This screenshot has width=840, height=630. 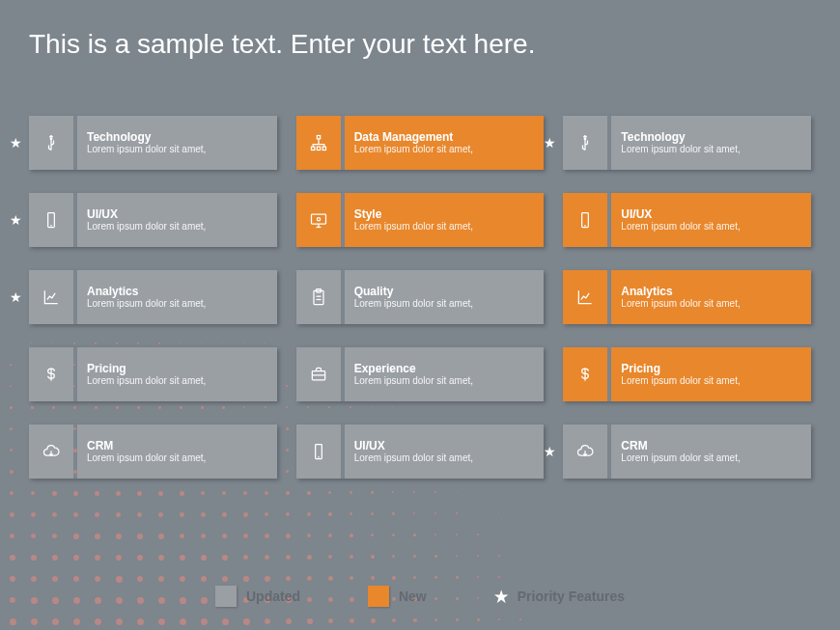 What do you see at coordinates (178, 137) in the screenshot?
I see `feature-title: Technology` at bounding box center [178, 137].